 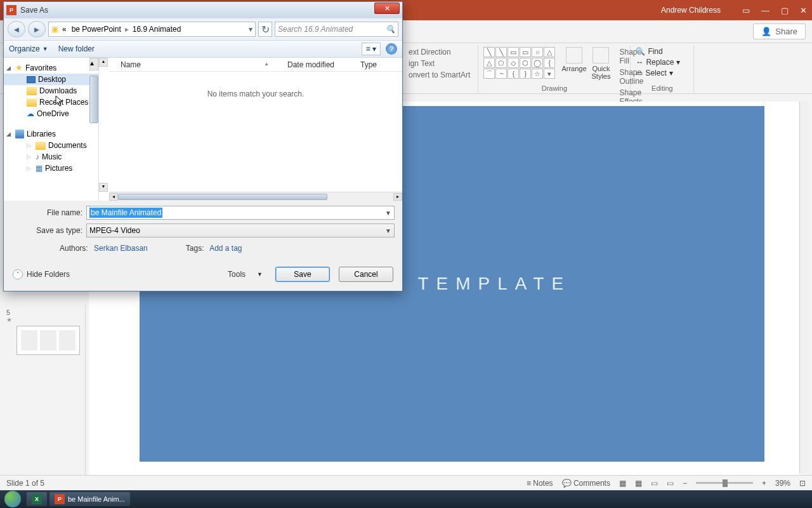 I want to click on zoom-in-icon: +, so click(x=764, y=483).